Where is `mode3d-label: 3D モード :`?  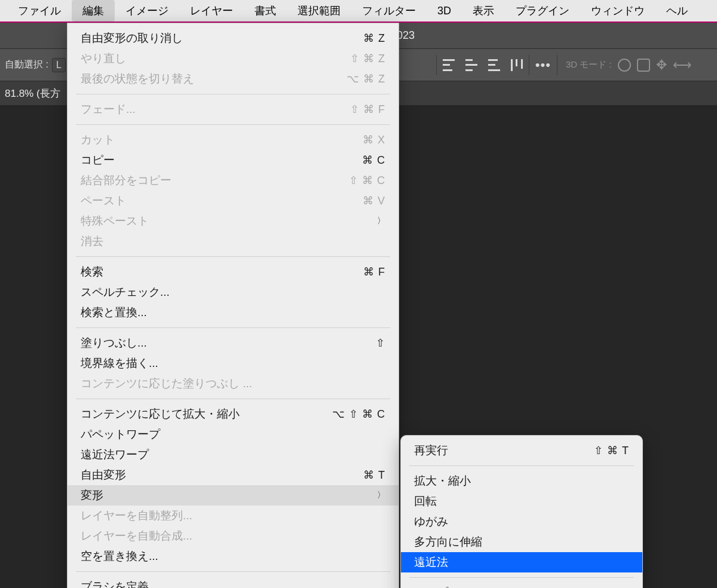 mode3d-label: 3D モード : is located at coordinates (589, 65).